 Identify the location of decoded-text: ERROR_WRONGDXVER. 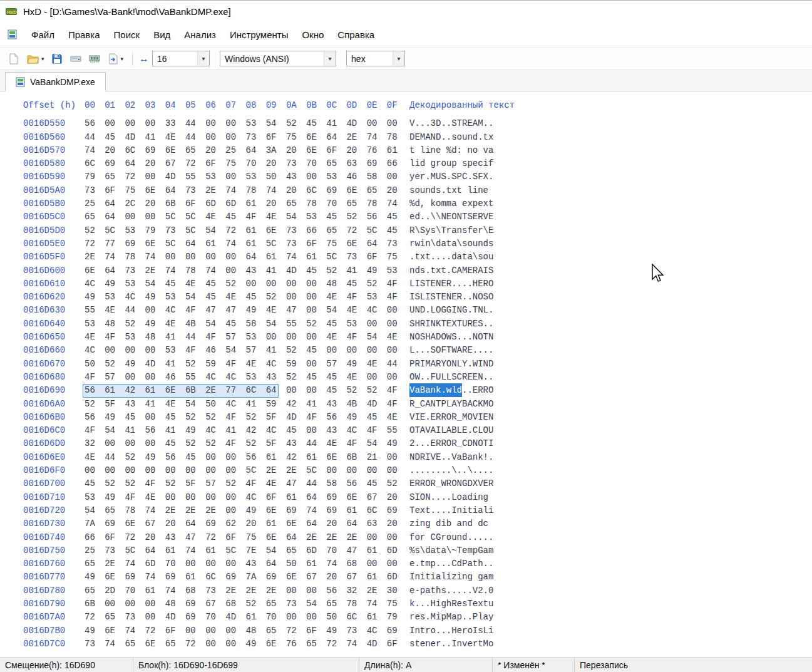
(451, 483).